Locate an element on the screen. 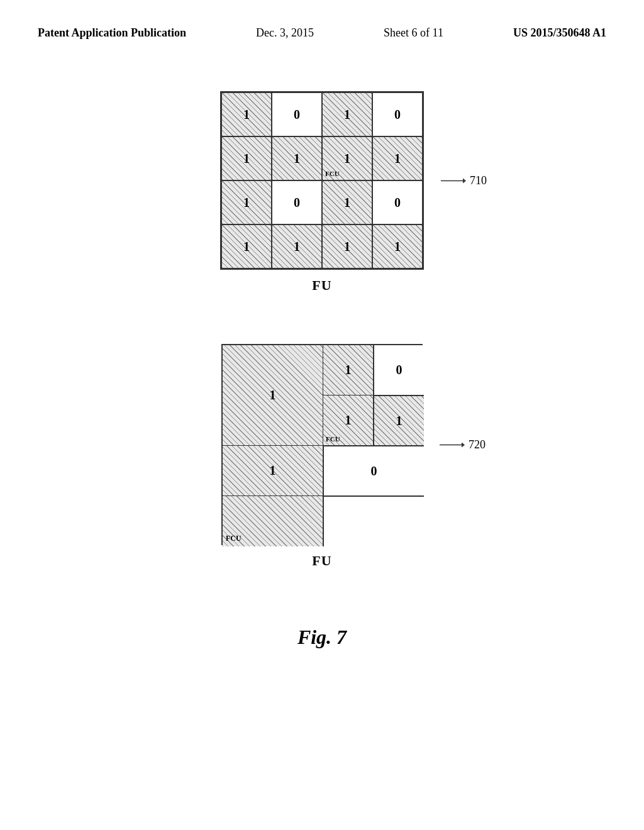  cell-3-1: 1 is located at coordinates (297, 246).